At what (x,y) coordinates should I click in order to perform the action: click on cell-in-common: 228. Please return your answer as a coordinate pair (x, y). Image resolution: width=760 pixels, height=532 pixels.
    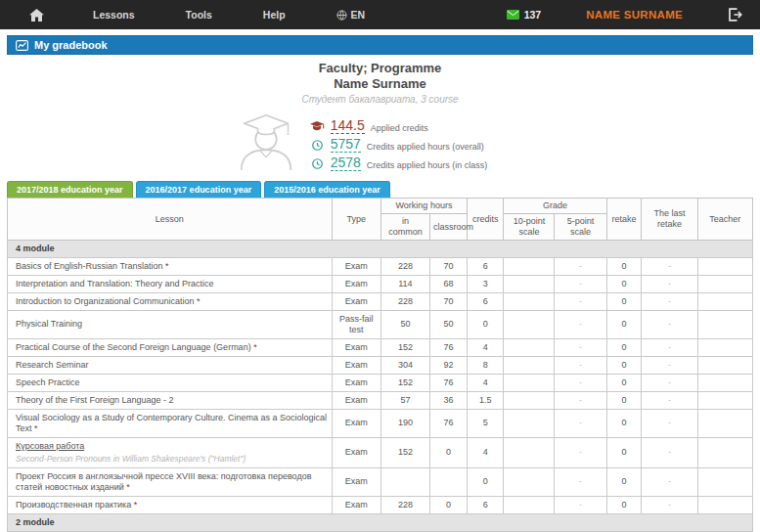
    Looking at the image, I should click on (405, 505).